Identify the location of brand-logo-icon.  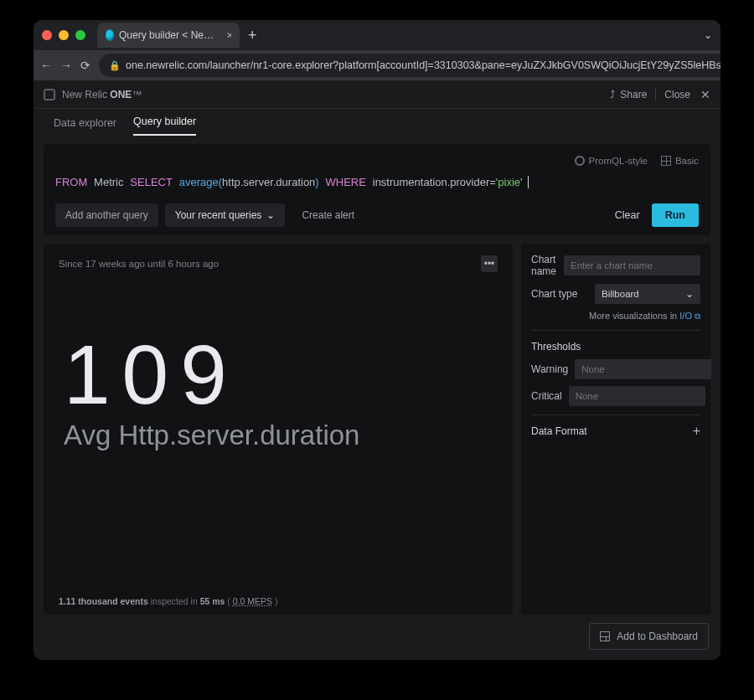
(49, 95).